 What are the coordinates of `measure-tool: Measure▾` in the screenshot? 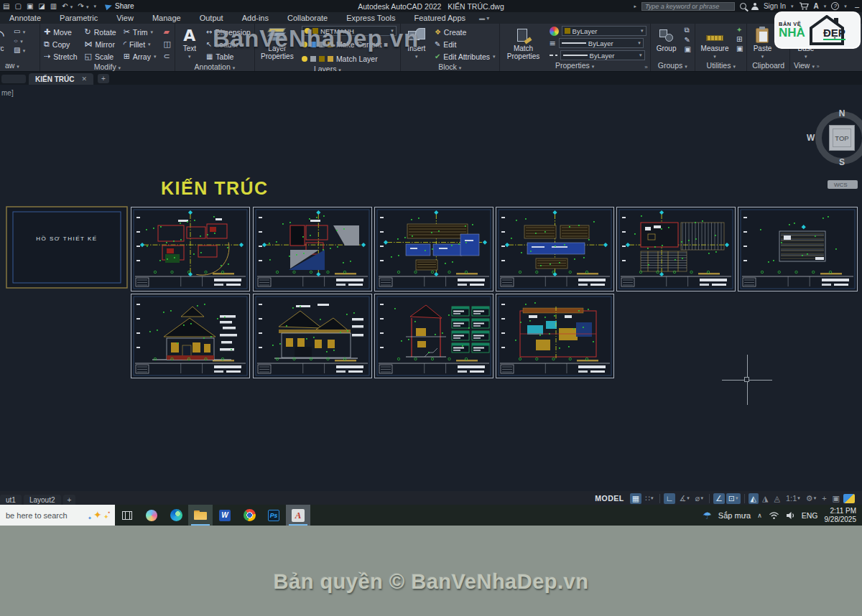 It's located at (715, 43).